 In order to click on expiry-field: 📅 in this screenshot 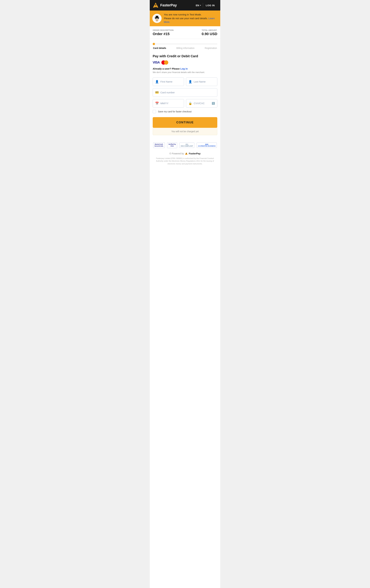, I will do `click(168, 104)`.